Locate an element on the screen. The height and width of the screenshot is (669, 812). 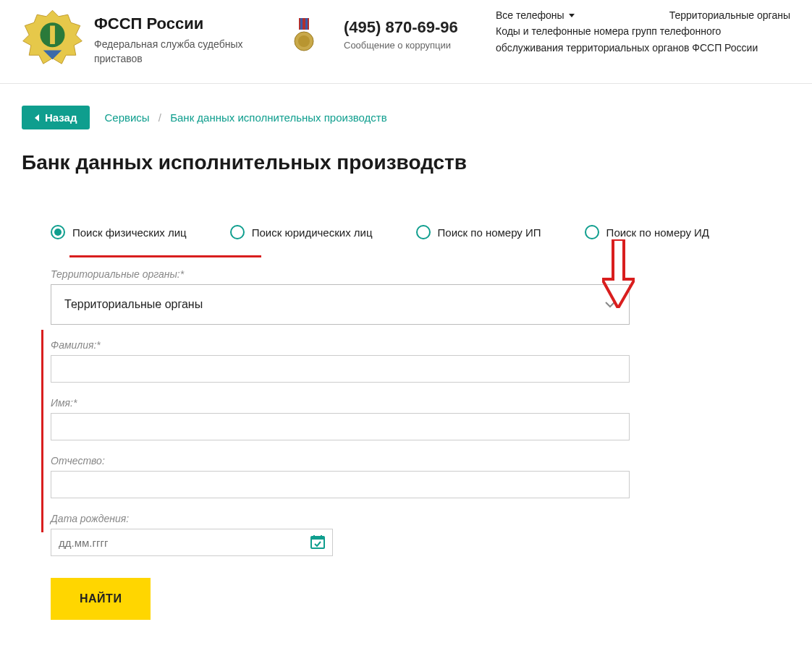
back-button: Назад is located at coordinates (56, 117).